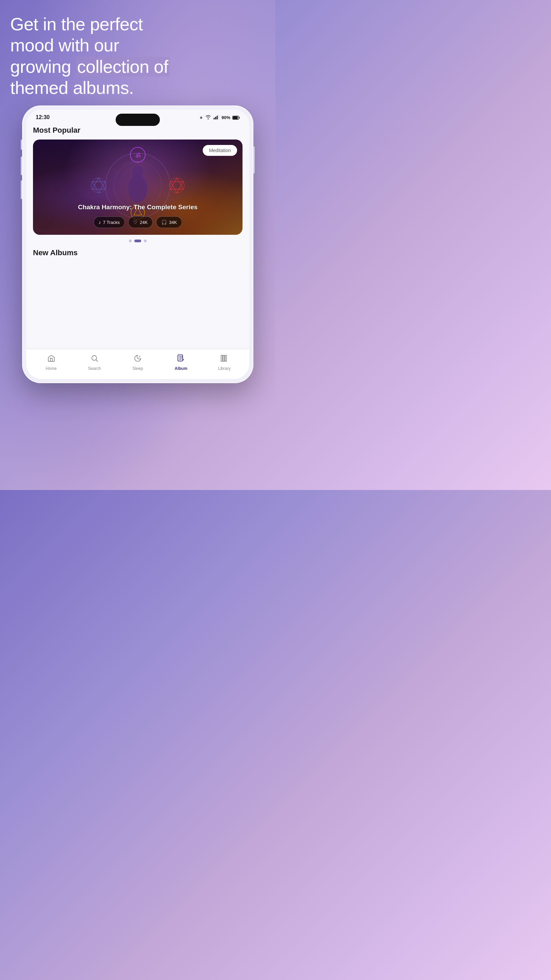  Describe the element at coordinates (138, 222) in the screenshot. I see `album-stats: ♪ 7 Tracks ♡ 24K 🎧 34K` at that location.